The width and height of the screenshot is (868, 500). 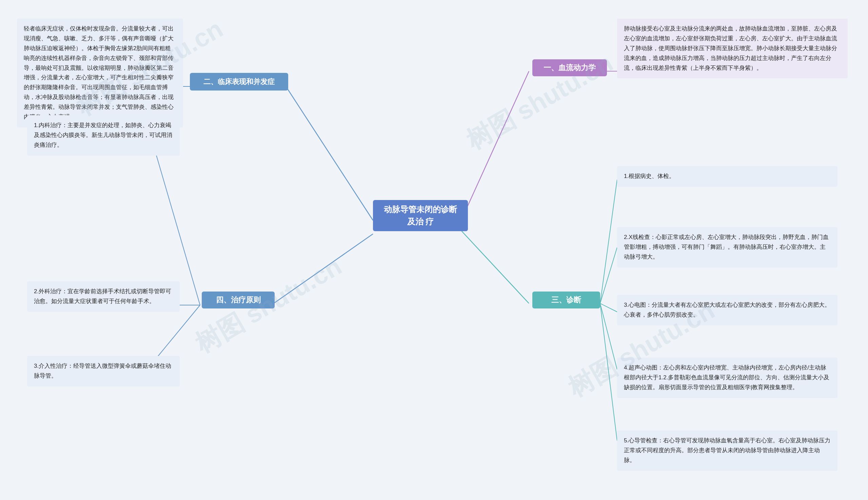 What do you see at coordinates (238, 300) in the screenshot?
I see `branch-treatment: 四、治疗原则` at bounding box center [238, 300].